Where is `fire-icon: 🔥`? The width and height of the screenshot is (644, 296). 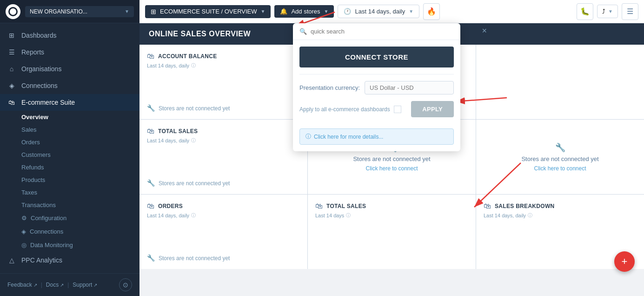 fire-icon: 🔥 is located at coordinates (432, 11).